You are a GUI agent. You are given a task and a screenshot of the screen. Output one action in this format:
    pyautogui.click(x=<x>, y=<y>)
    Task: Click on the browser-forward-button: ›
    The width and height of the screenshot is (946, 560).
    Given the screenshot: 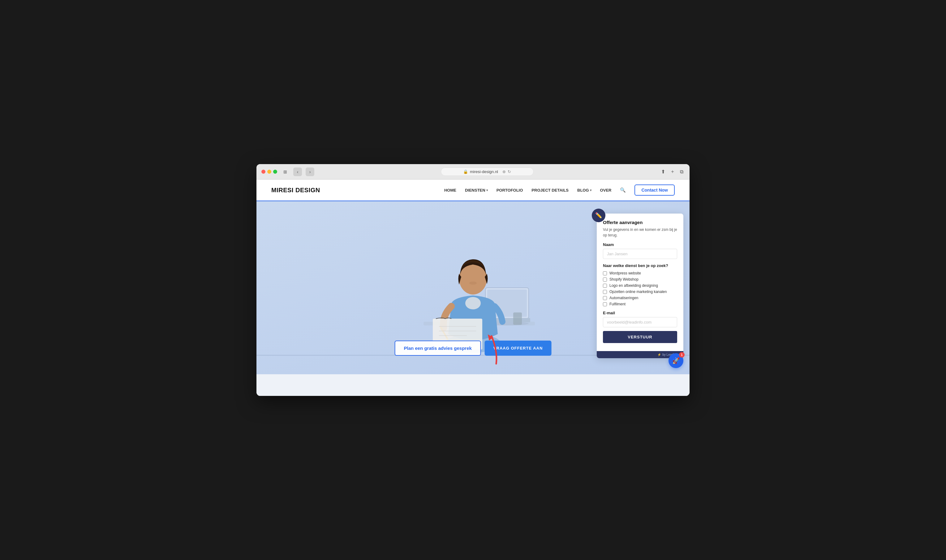 What is the action you would take?
    pyautogui.click(x=310, y=172)
    